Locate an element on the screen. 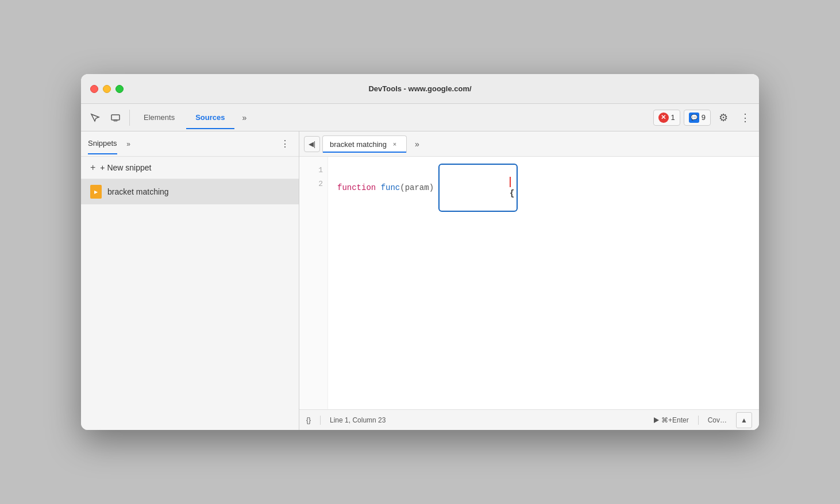 The image size is (840, 504). editor-tab-label: bracket matching is located at coordinates (359, 145).